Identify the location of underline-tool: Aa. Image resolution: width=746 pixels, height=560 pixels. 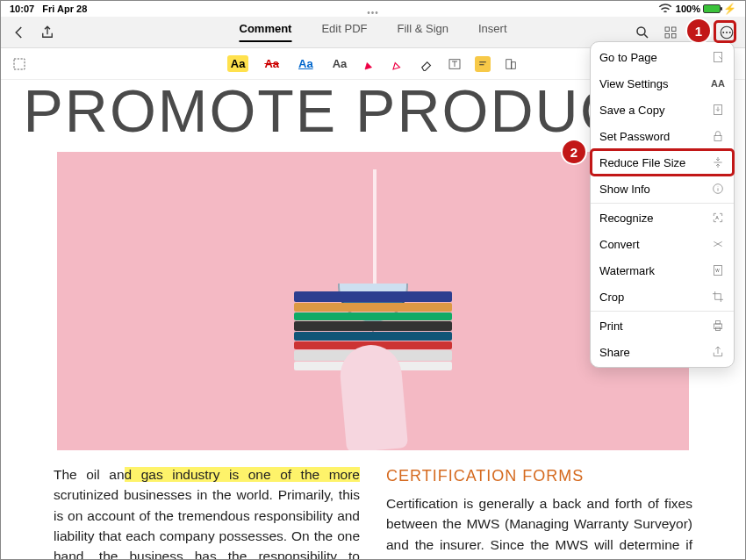
(305, 63).